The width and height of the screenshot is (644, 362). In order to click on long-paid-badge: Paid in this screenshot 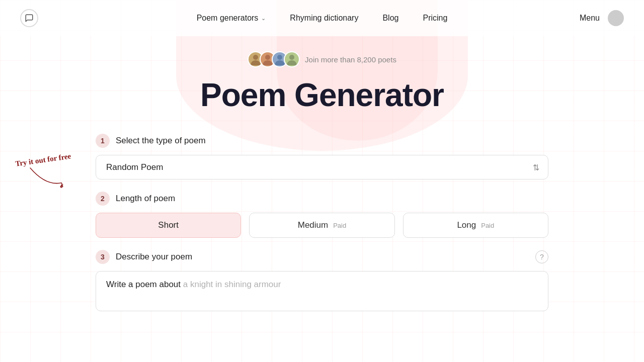, I will do `click(488, 225)`.